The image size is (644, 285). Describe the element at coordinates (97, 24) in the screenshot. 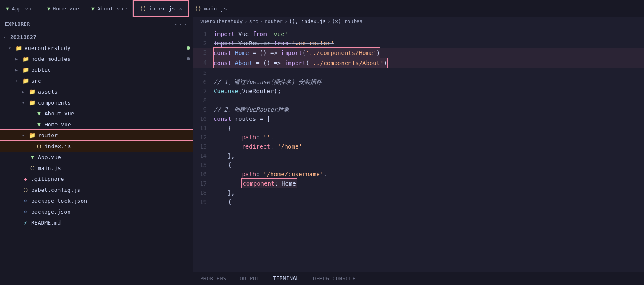

I see `sidebar-header: Explorer ···` at that location.